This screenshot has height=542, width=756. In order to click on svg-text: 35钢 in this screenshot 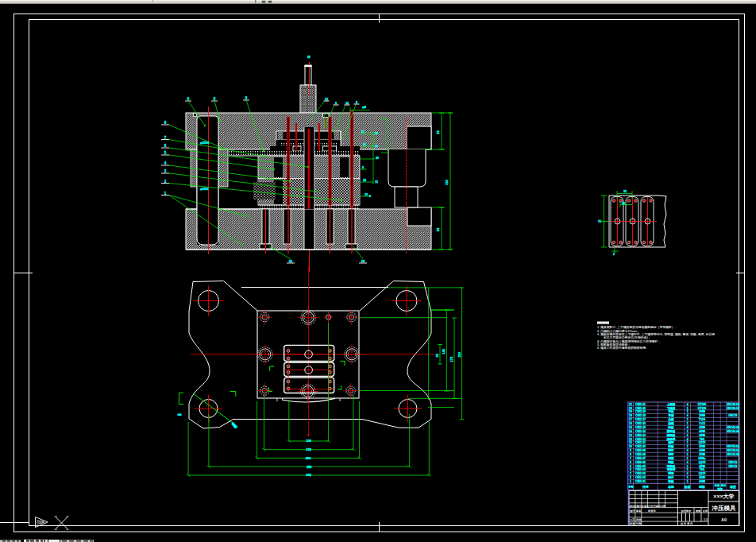, I will do `click(702, 455)`.